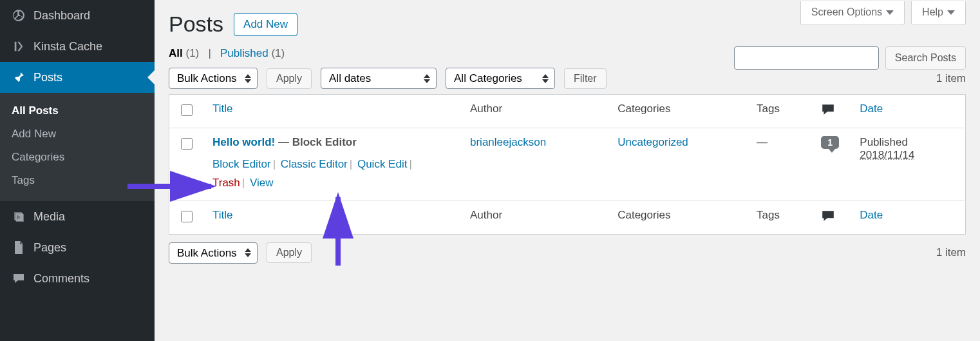 The height and width of the screenshot is (341, 980). I want to click on action-view: View, so click(261, 183).